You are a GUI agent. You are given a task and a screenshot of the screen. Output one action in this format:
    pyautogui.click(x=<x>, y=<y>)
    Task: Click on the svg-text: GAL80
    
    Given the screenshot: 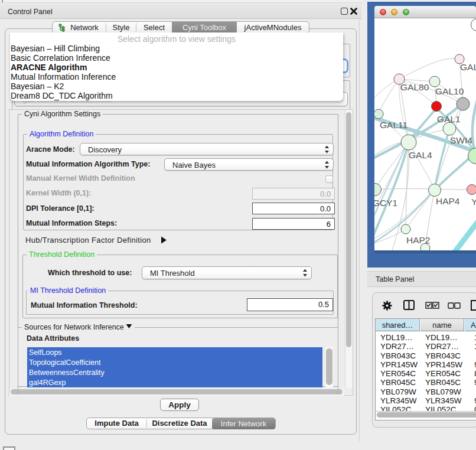 What is the action you would take?
    pyautogui.click(x=415, y=87)
    